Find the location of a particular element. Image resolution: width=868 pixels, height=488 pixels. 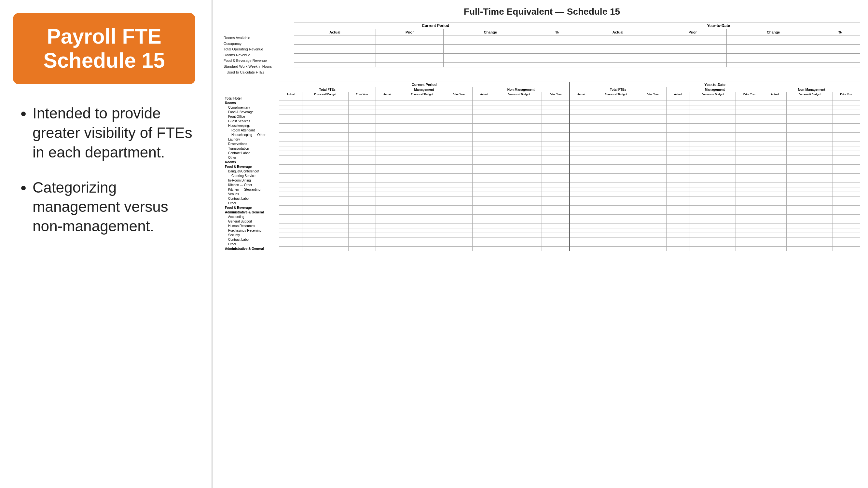

summary-label-7: Used to Calculate FTEs is located at coordinates (256, 73).